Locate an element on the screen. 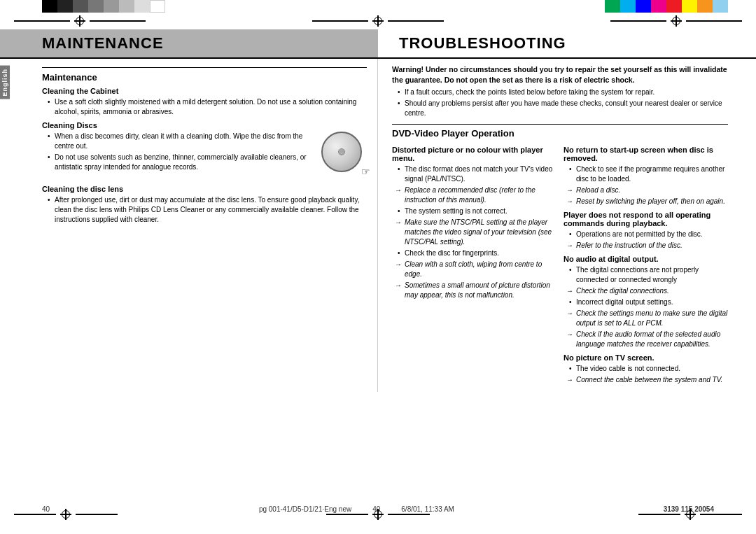  color-block-gray3 is located at coordinates (111, 6).